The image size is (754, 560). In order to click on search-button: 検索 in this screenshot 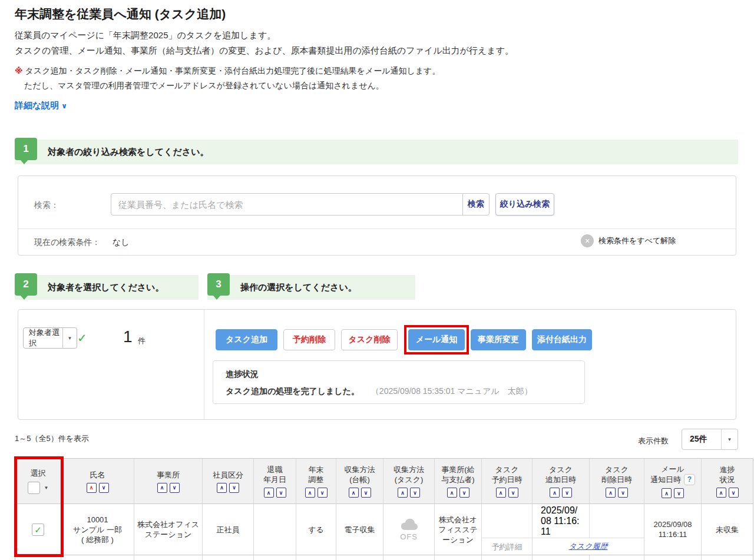, I will do `click(476, 204)`.